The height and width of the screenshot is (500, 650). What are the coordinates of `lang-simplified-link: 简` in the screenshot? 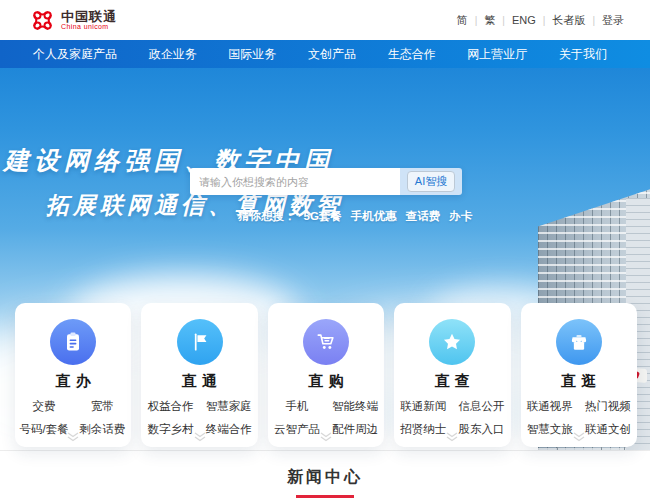 It's located at (462, 20).